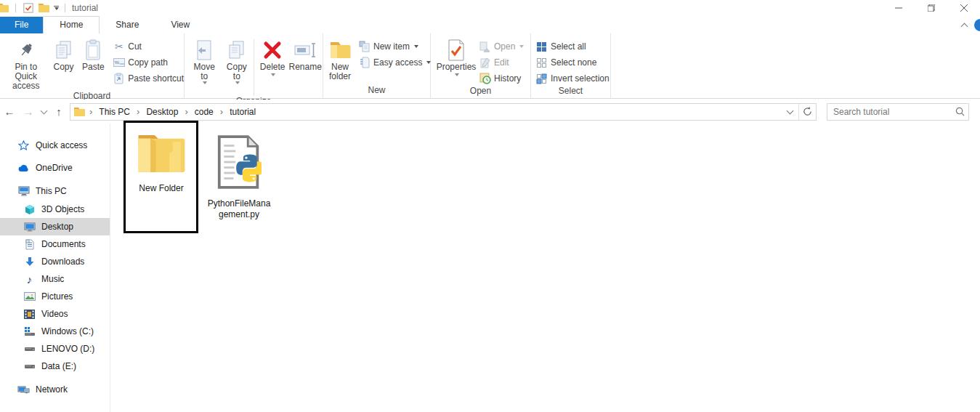 The height and width of the screenshot is (412, 980). I want to click on new-folder-button: New folder, so click(340, 59).